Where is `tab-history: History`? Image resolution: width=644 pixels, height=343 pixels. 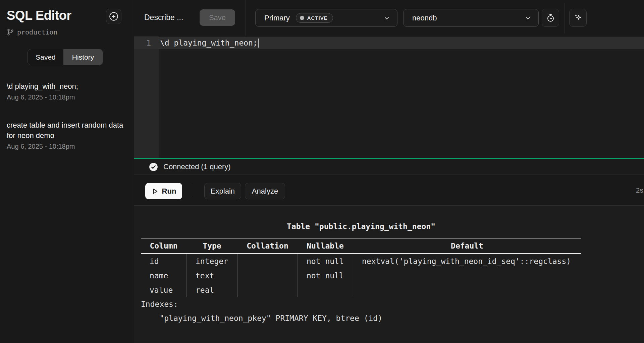
tab-history: History is located at coordinates (83, 57).